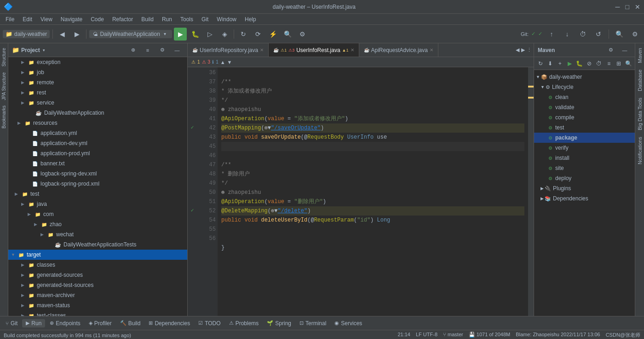 This screenshot has height=339, width=644. What do you see at coordinates (209, 323) in the screenshot?
I see `bottom-tab-todo: ☑ TODO` at bounding box center [209, 323].